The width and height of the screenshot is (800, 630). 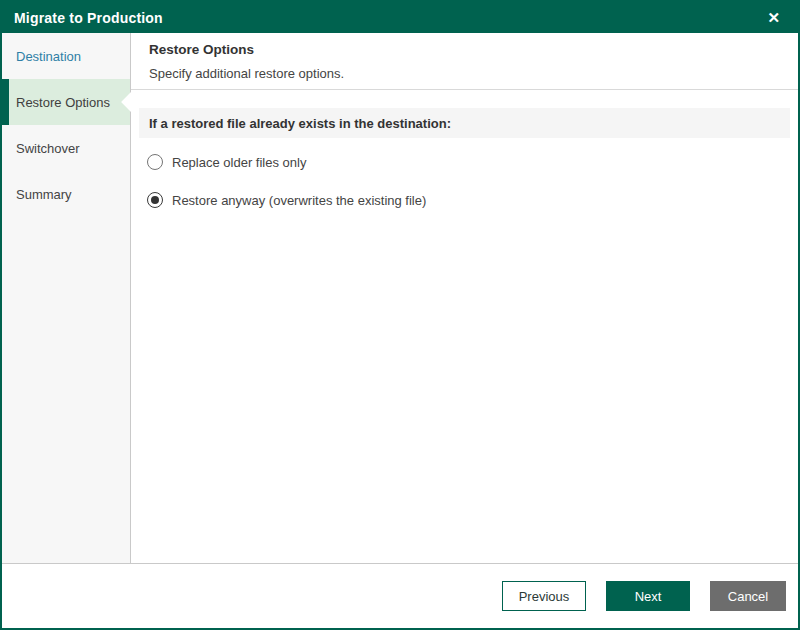 What do you see at coordinates (66, 194) in the screenshot?
I see `sidebar-item-summary: Summary` at bounding box center [66, 194].